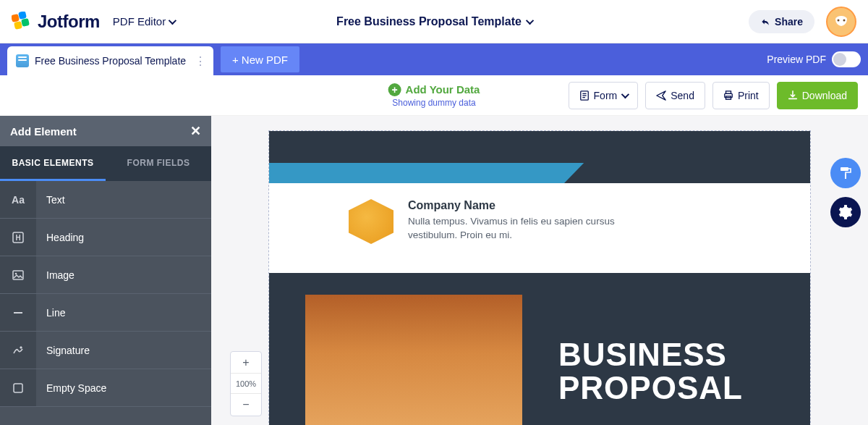 Image resolution: width=868 pixels, height=425 pixels. Describe the element at coordinates (793, 96) in the screenshot. I see `download-icon` at that location.